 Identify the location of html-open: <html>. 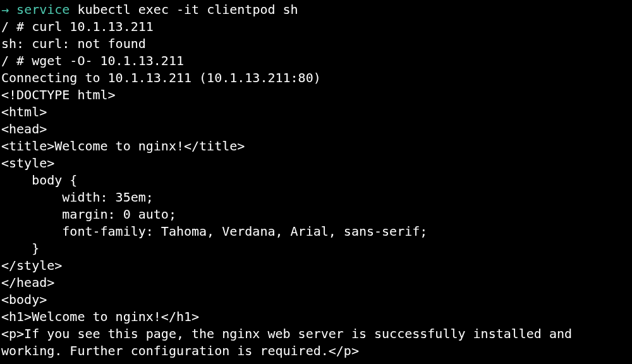
(316, 112).